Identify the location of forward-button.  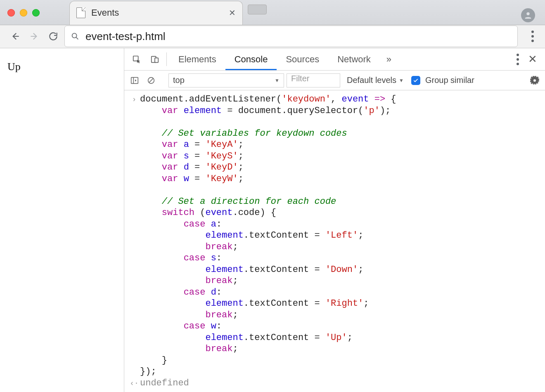
(34, 36).